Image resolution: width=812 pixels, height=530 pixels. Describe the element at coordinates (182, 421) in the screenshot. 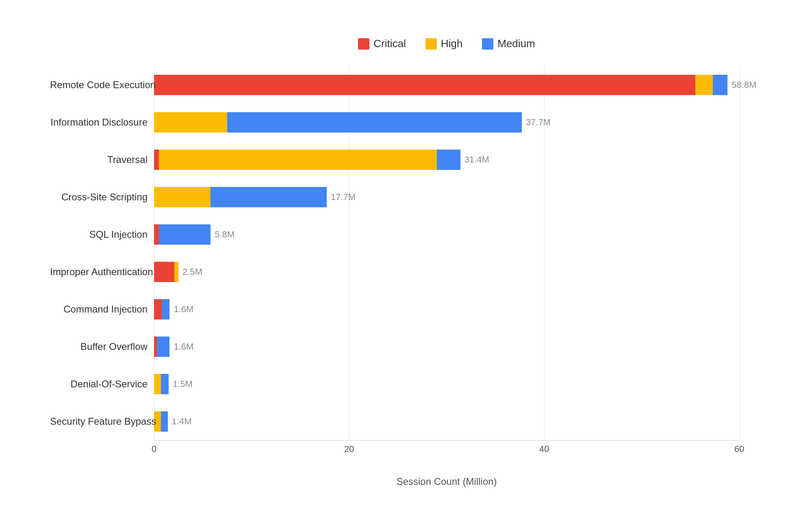

I see `bar-value: 1.4M` at that location.